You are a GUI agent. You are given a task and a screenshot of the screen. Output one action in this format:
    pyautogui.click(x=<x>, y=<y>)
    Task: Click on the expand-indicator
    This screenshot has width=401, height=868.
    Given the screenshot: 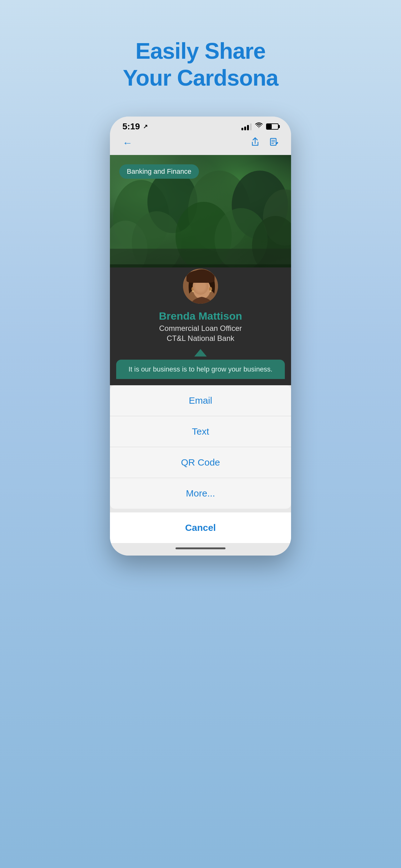 What is the action you would take?
    pyautogui.click(x=201, y=353)
    